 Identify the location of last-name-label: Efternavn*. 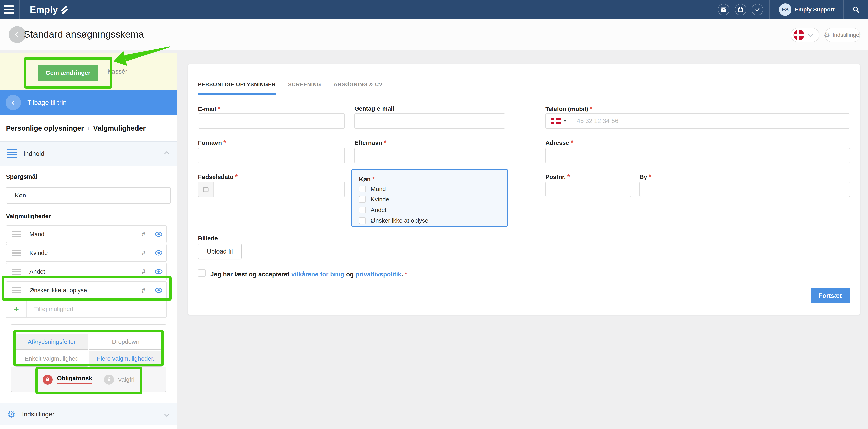
(371, 143).